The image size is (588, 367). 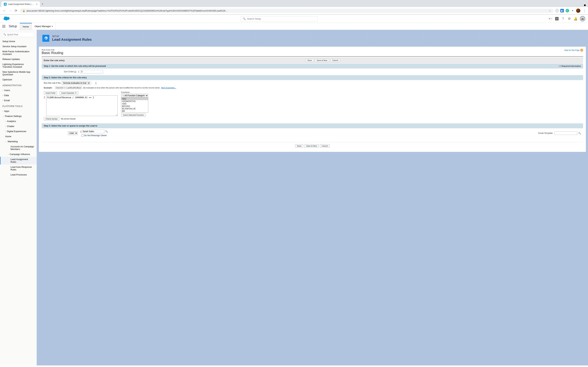 I want to click on search-icon: 🔍, so click(x=5, y=34).